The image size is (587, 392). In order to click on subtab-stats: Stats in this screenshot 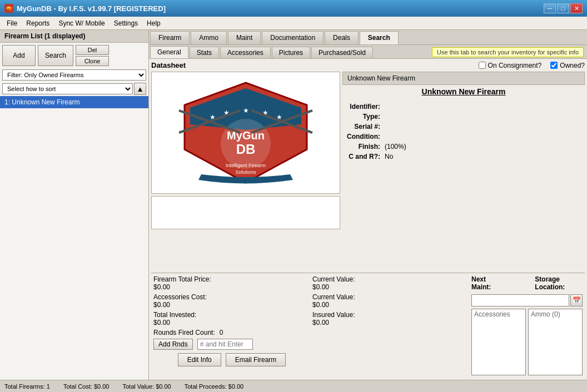, I will do `click(205, 52)`.